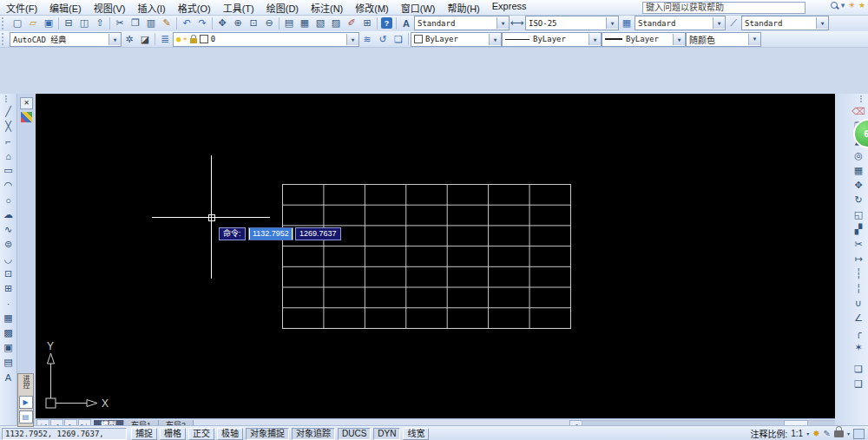  What do you see at coordinates (318, 234) in the screenshot?
I see `dynamic-input-y-field: 1269.7637` at bounding box center [318, 234].